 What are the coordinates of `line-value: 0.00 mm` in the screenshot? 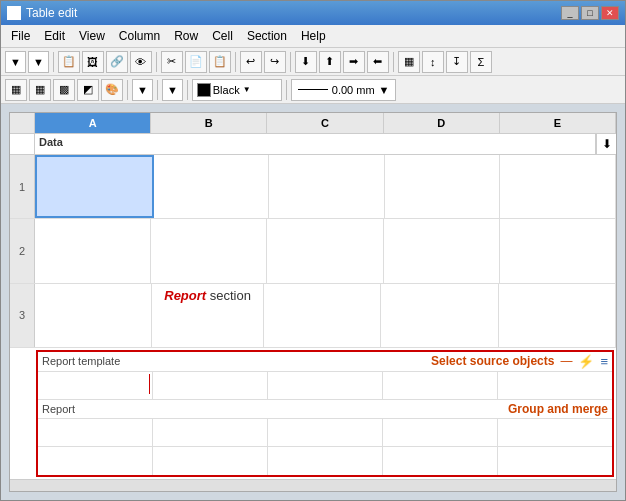 It's located at (354, 90).